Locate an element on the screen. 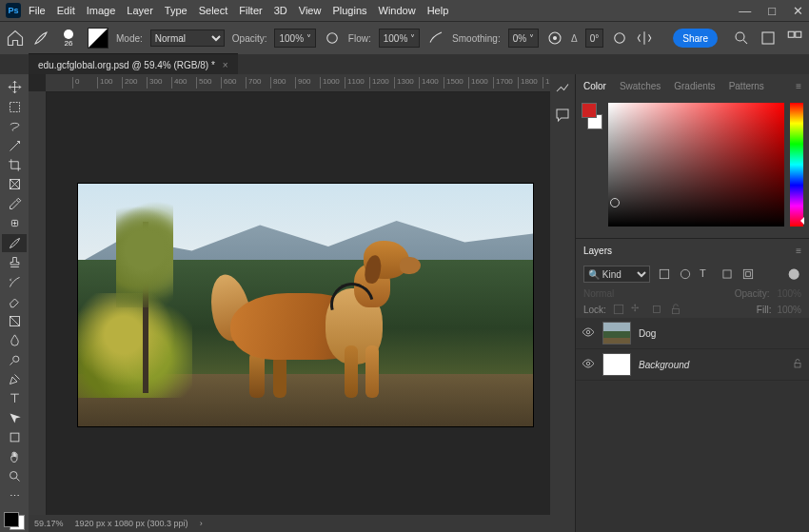  color-swatches is located at coordinates (14, 522).